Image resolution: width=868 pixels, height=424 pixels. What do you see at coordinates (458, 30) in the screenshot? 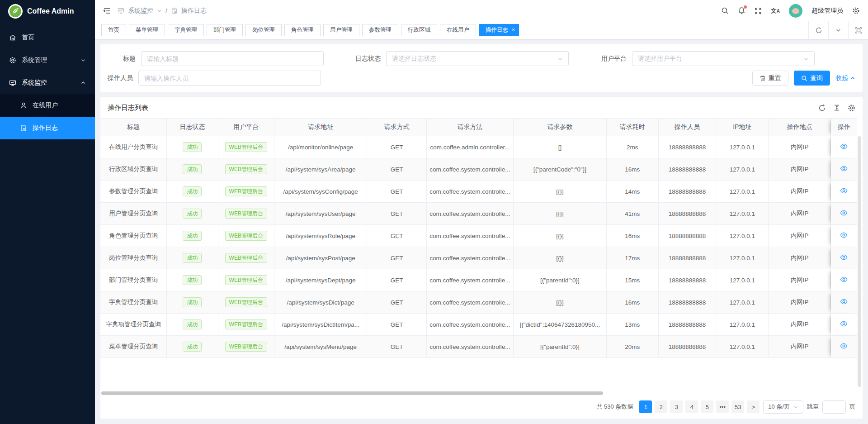
I see `tab-item: 在线用户` at bounding box center [458, 30].